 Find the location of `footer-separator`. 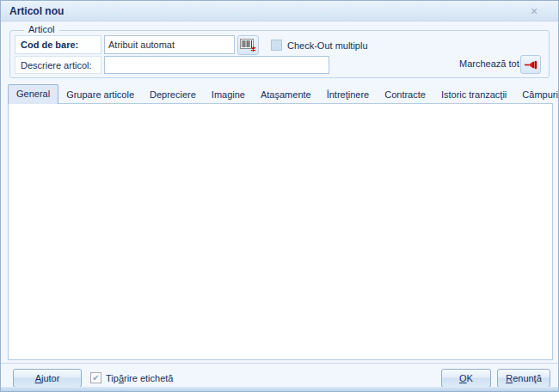

footer-separator is located at coordinates (280, 363).